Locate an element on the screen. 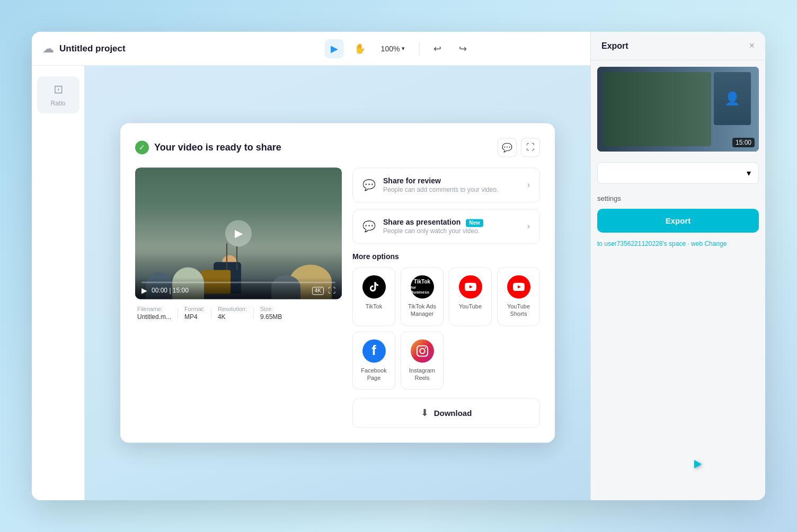 The width and height of the screenshot is (797, 532). tiktok-icon is located at coordinates (374, 287).